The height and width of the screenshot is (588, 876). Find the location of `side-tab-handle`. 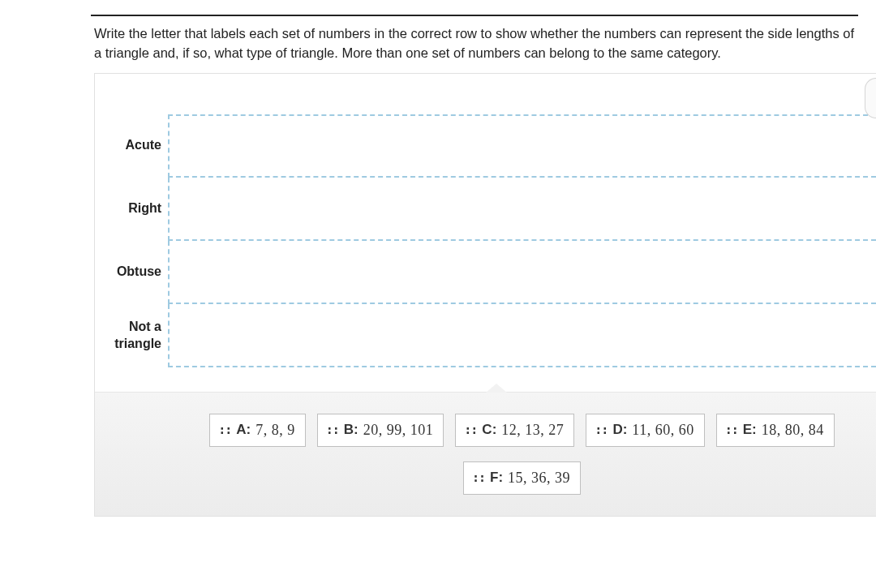

side-tab-handle is located at coordinates (870, 98).